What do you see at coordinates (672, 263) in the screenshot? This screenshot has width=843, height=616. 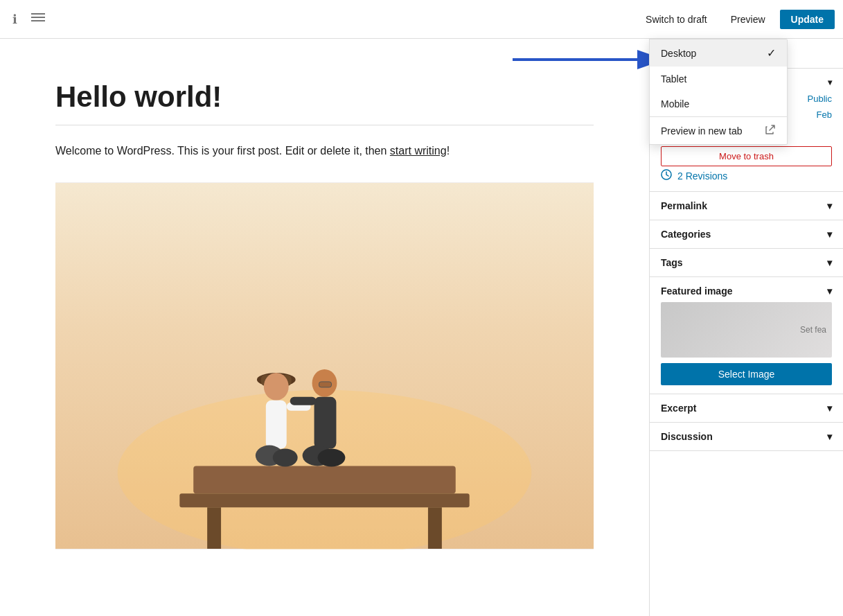 I see `tags-label: Tags` at bounding box center [672, 263].